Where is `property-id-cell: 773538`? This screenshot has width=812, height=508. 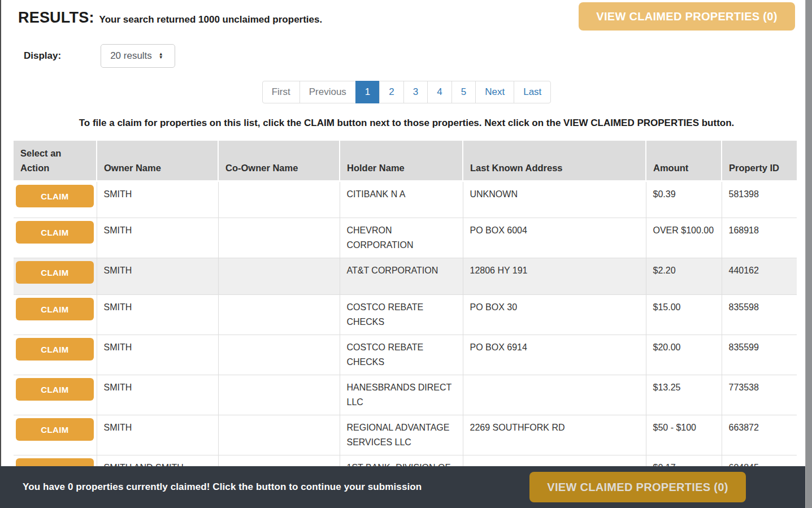 property-id-cell: 773538 is located at coordinates (759, 396).